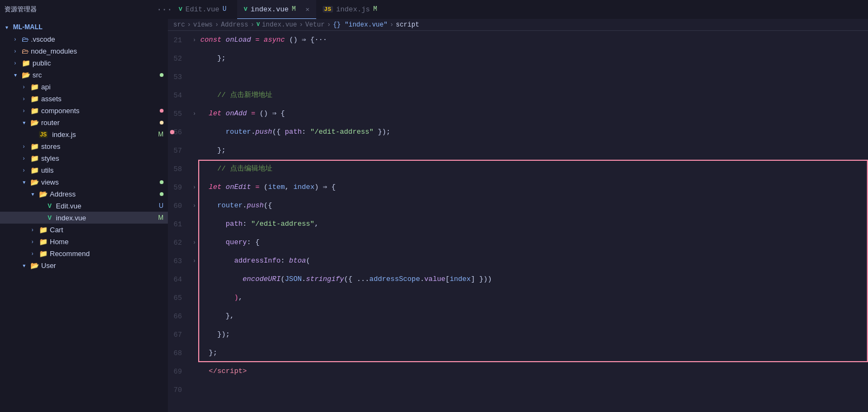 This screenshot has width=868, height=412. Describe the element at coordinates (518, 390) in the screenshot. I see `code-line: 70` at that location.